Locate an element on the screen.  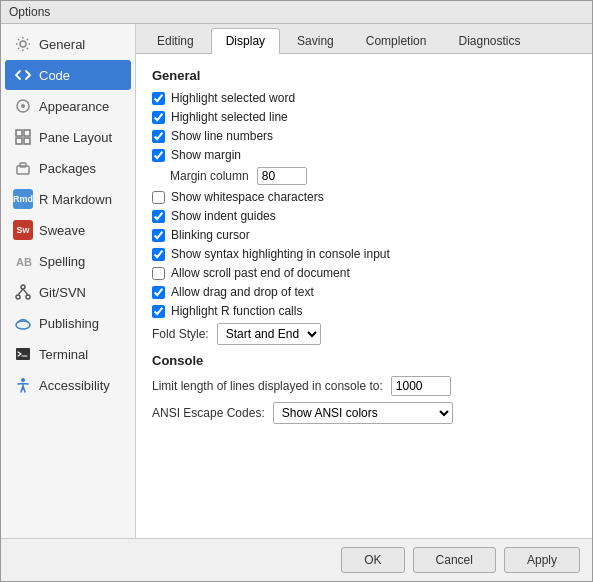
tab-diagnostics: Diagnostics is located at coordinates (489, 40).